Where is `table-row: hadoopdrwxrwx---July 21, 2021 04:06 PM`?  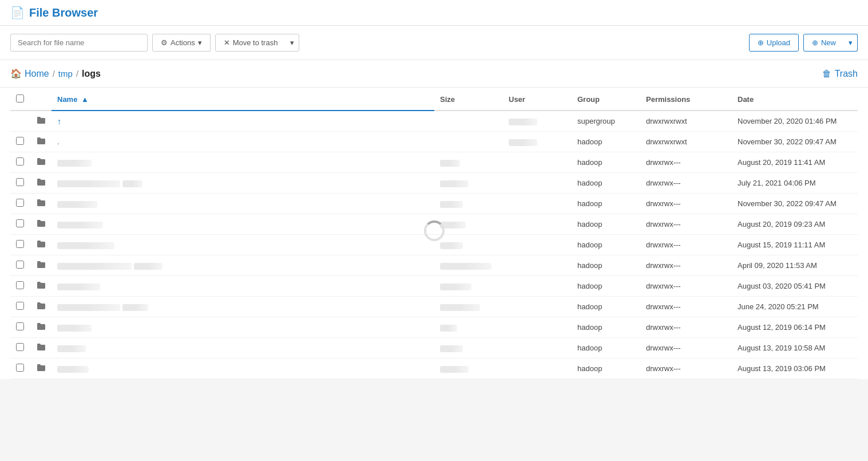
table-row: hadoopdrwxrwx---July 21, 2021 04:06 PM is located at coordinates (434, 183).